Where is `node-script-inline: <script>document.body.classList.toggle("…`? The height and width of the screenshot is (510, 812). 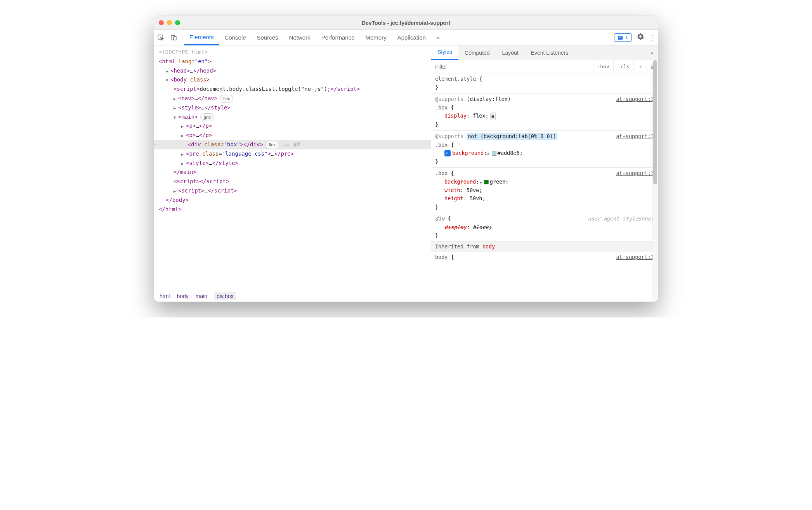
node-script-inline: <script>document.body.classList.toggle("… is located at coordinates (293, 89).